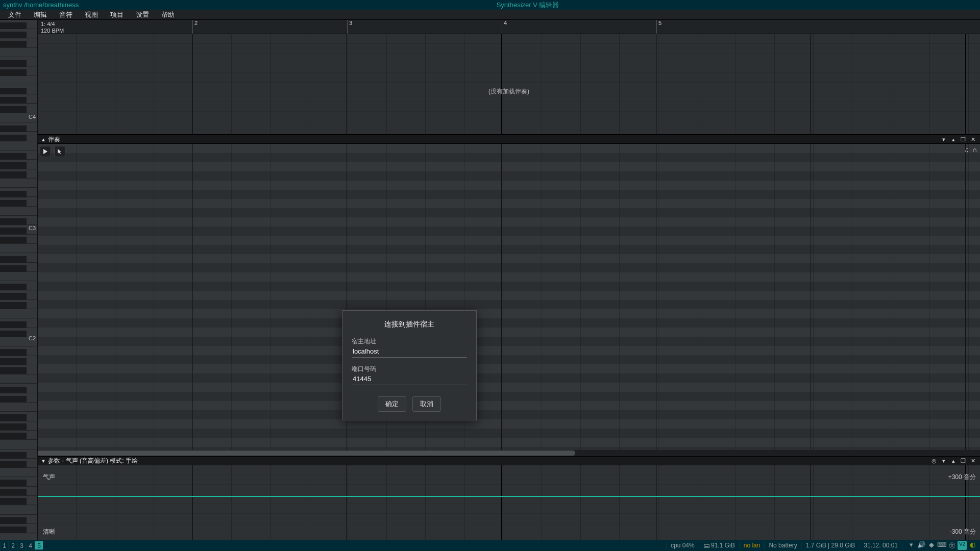 The image size is (980, 551). I want to click on menu-note: 音符, so click(66, 15).